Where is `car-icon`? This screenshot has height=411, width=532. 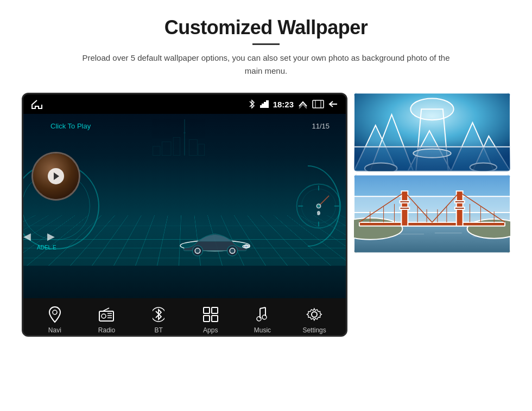 car-icon is located at coordinates (215, 241).